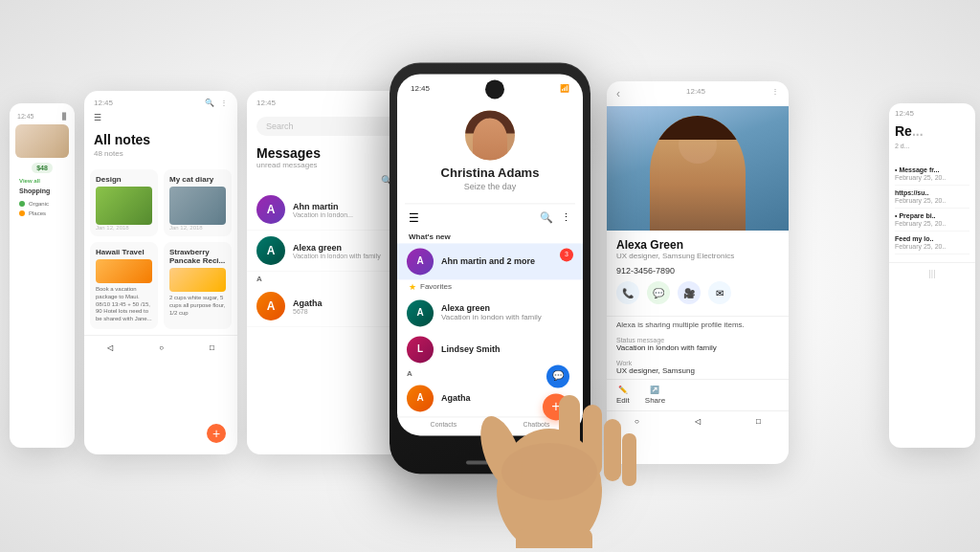 This screenshot has width=980, height=552. What do you see at coordinates (658, 293) in the screenshot?
I see `message-btn: 💬` at bounding box center [658, 293].